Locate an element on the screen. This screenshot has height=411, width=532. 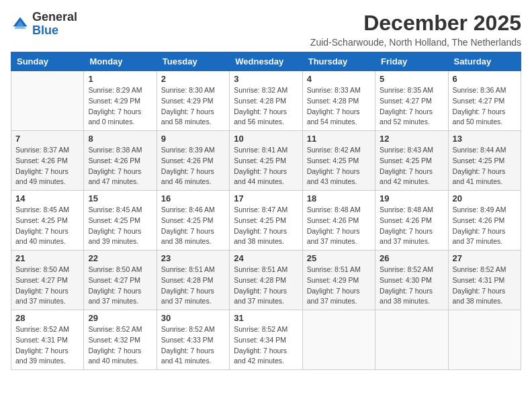
day-info: Sunrise: 8:41 AMSunset: 4:25 PMDaylight:… is located at coordinates (266, 167).